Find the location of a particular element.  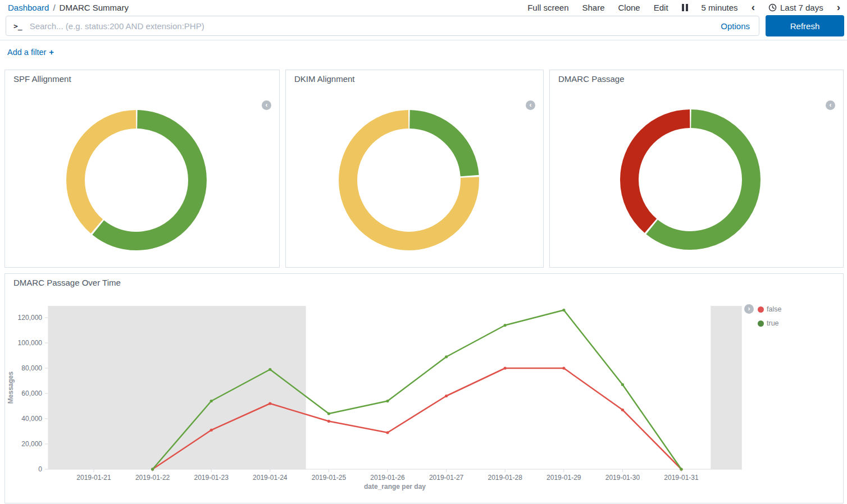

x-tick-label: 2019-01-24 is located at coordinates (270, 478).